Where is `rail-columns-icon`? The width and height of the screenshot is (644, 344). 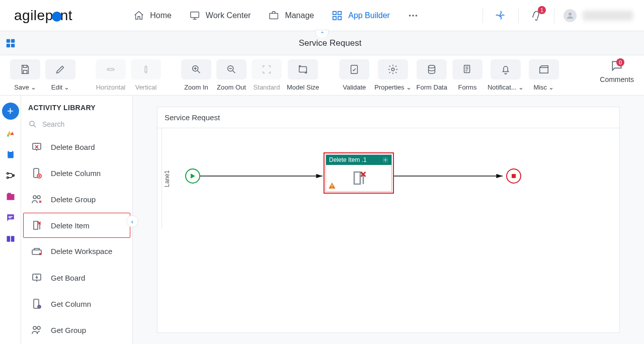 rail-columns-icon is located at coordinates (11, 239).